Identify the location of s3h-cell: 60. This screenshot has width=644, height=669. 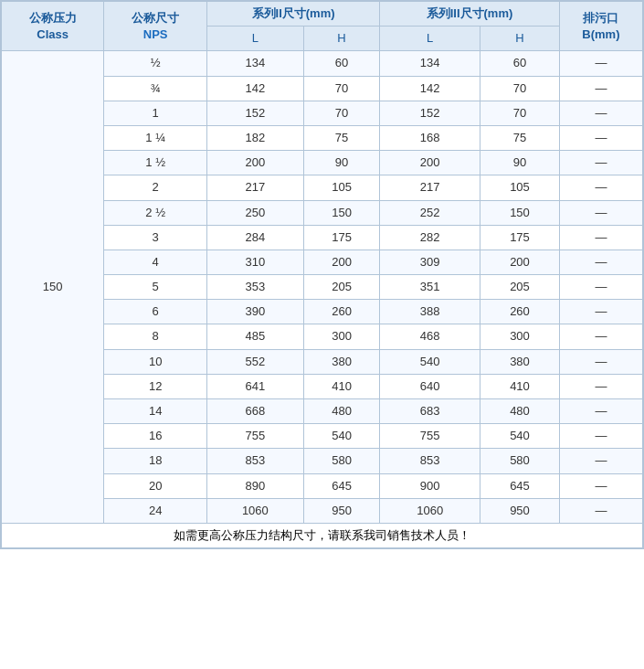
(521, 64).